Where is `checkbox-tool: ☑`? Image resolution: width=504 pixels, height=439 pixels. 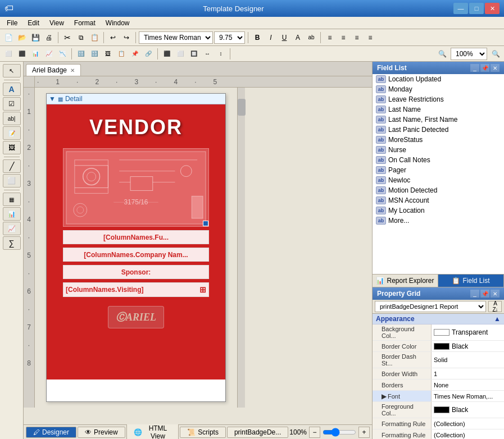
checkbox-tool: ☑ is located at coordinates (12, 104).